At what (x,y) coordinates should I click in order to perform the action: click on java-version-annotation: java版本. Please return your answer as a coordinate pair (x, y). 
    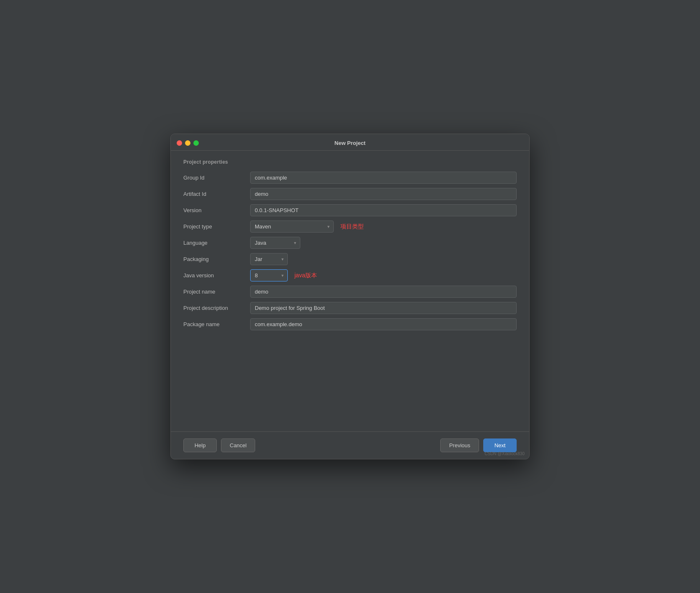
    Looking at the image, I should click on (306, 276).